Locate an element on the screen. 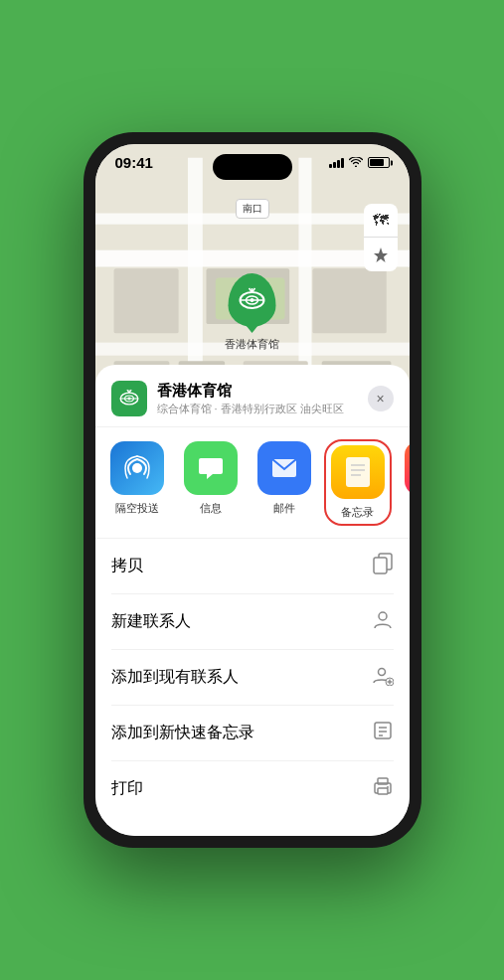 This screenshot has width=504, height=980. close-button: × is located at coordinates (381, 399).